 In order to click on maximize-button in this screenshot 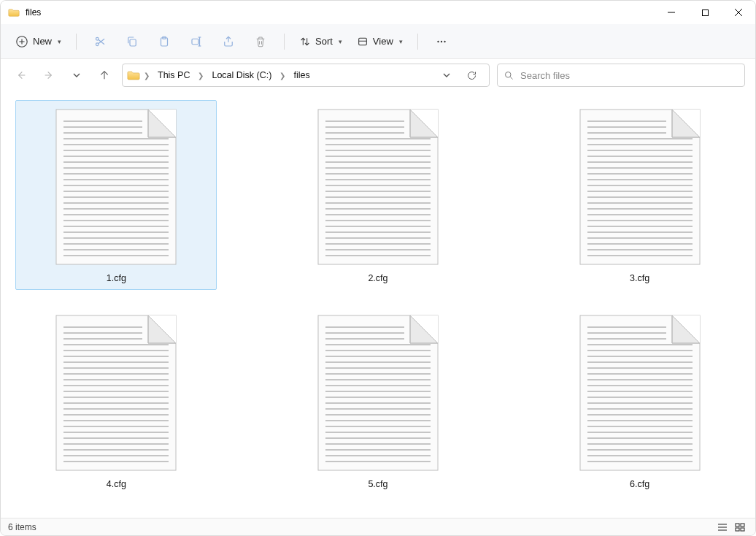, I will do `click(705, 12)`.